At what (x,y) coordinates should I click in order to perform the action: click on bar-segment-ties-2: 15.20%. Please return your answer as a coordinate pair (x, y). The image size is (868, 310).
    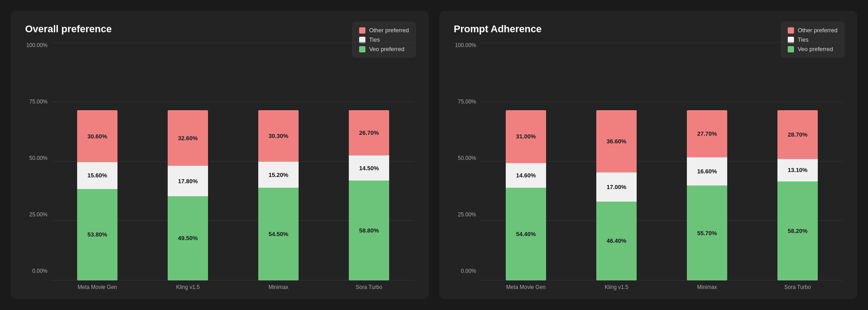
    Looking at the image, I should click on (278, 175).